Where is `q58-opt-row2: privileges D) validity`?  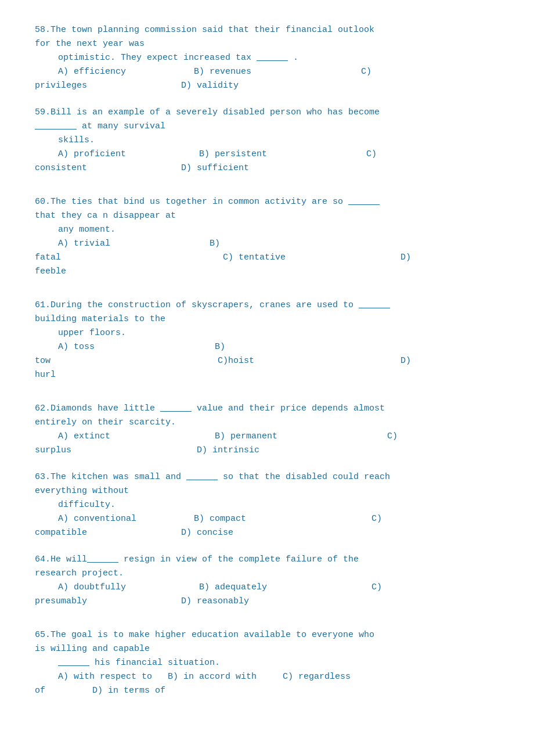 q58-opt-row2: privileges D) validity is located at coordinates (267, 86).